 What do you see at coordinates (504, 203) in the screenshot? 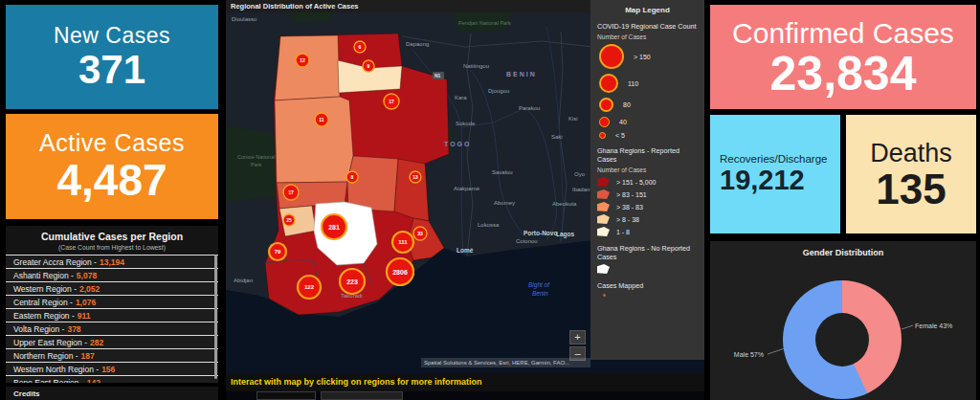
I see `map-label: Abomey` at bounding box center [504, 203].